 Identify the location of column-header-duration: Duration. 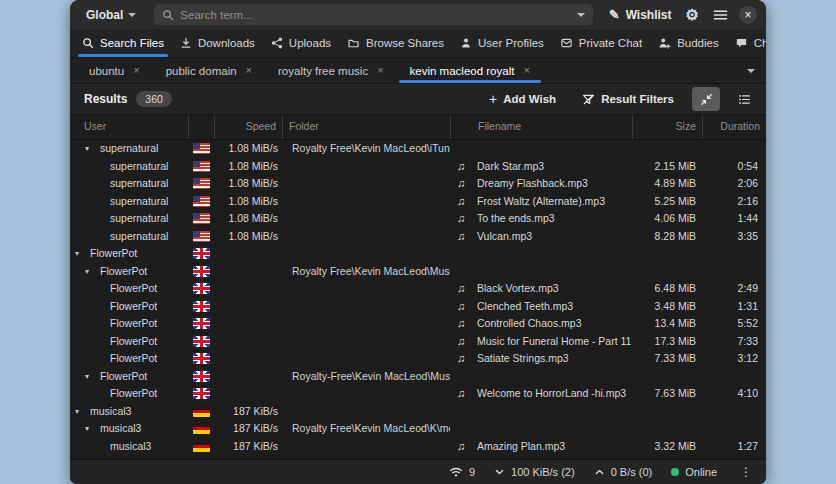
(734, 127).